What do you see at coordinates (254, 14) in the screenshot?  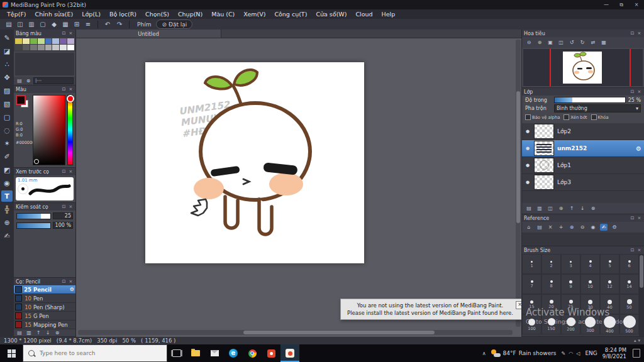 I see `menu-item-7: Xem(V)` at bounding box center [254, 14].